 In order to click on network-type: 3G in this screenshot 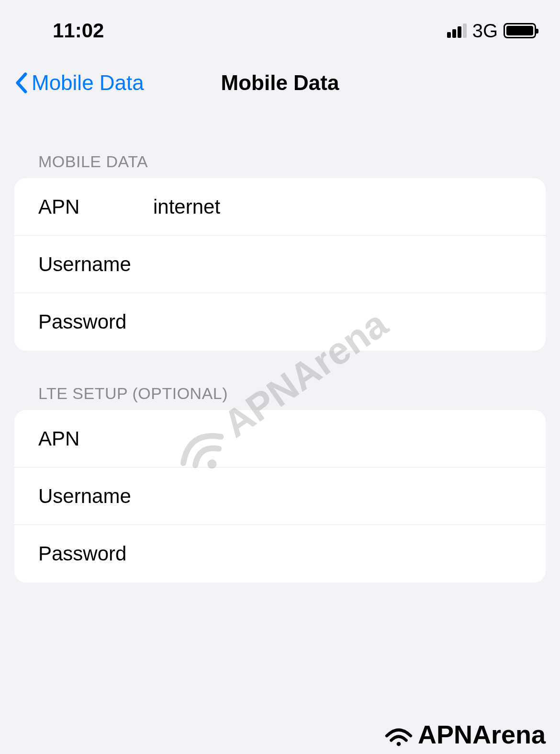, I will do `click(485, 31)`.